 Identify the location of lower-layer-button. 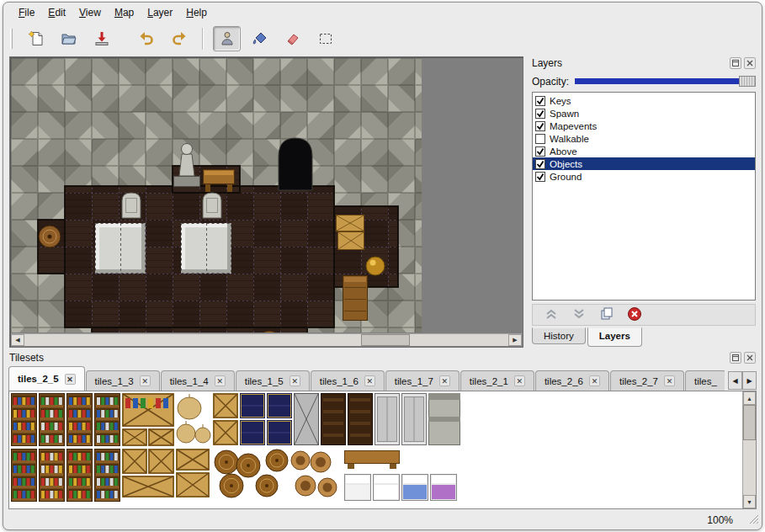
(579, 315).